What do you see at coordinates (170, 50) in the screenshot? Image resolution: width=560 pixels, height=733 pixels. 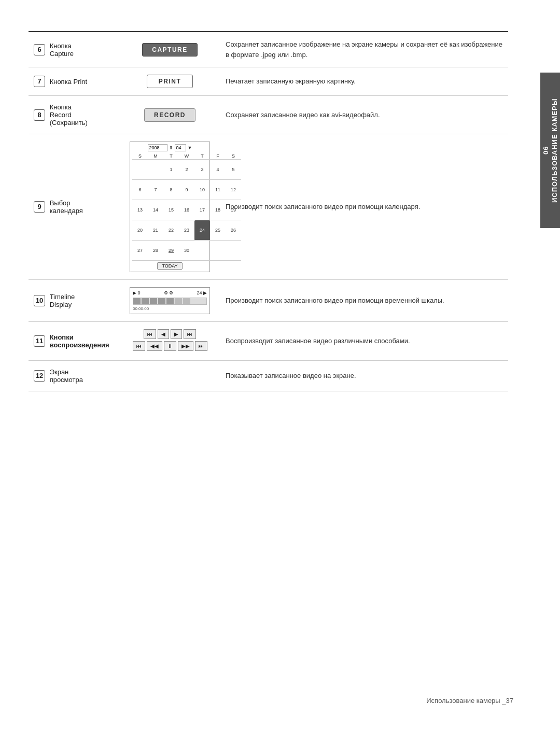 I see `capture-button-image: CAPTURE` at bounding box center [170, 50].